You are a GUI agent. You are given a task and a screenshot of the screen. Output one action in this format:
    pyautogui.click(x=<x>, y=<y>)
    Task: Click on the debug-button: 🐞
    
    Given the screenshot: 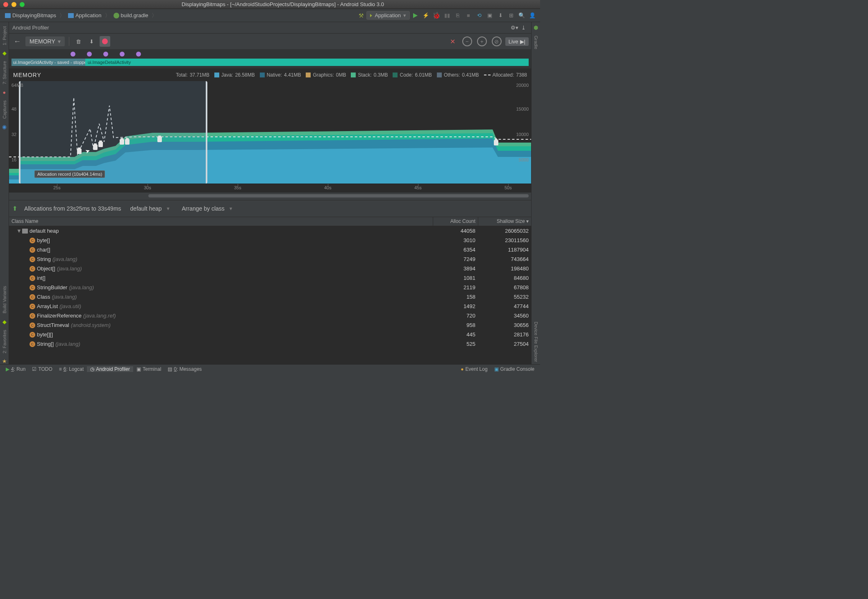 What is the action you would take?
    pyautogui.click(x=436, y=16)
    